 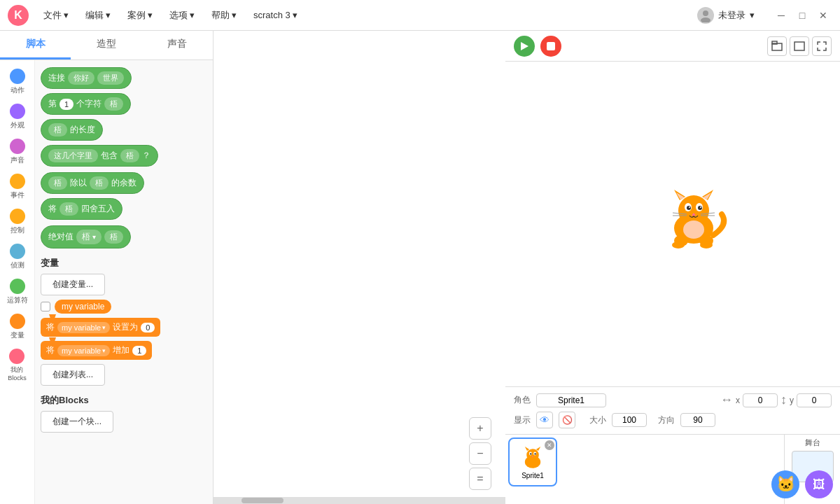 I want to click on minimize-button: ─, so click(x=781, y=15).